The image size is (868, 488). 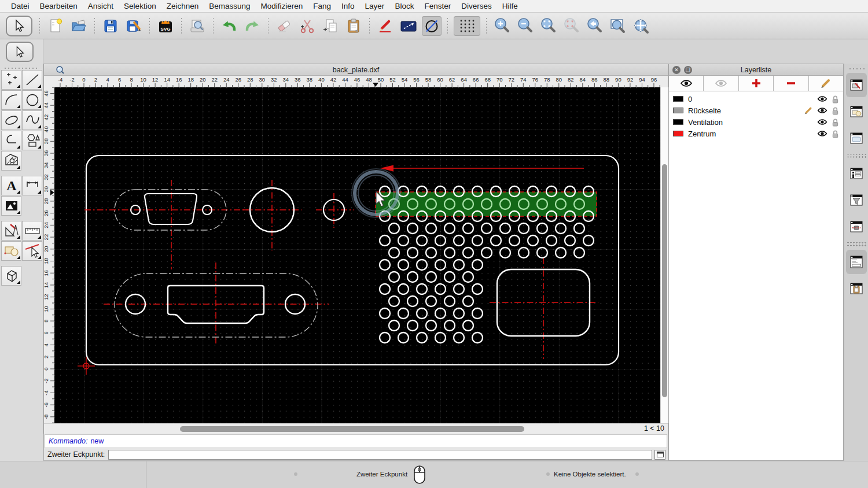 I want to click on svg-text: 56, so click(x=417, y=80).